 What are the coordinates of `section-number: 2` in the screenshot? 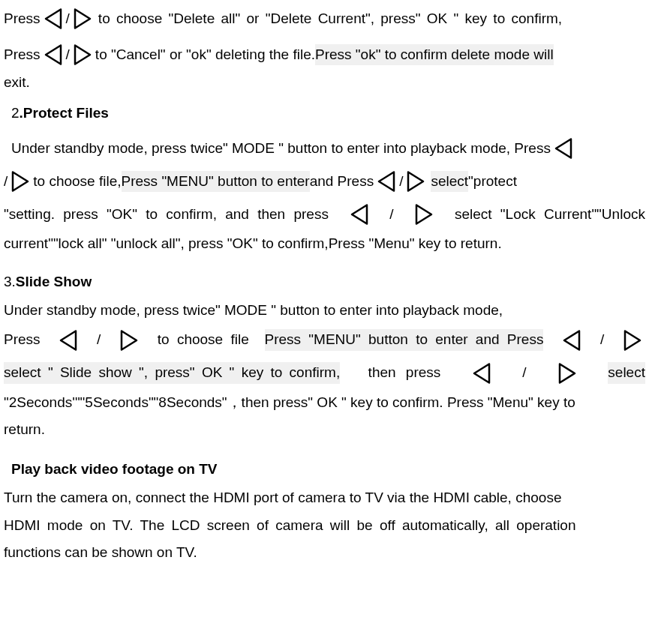 It's located at (15, 112).